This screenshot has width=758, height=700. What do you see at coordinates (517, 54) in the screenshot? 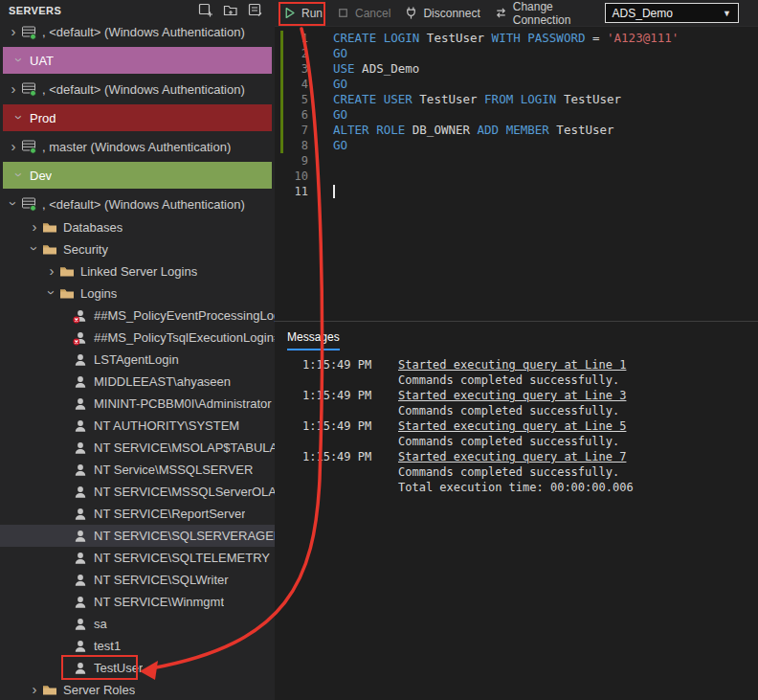
I see `code-line: 2GO` at bounding box center [517, 54].